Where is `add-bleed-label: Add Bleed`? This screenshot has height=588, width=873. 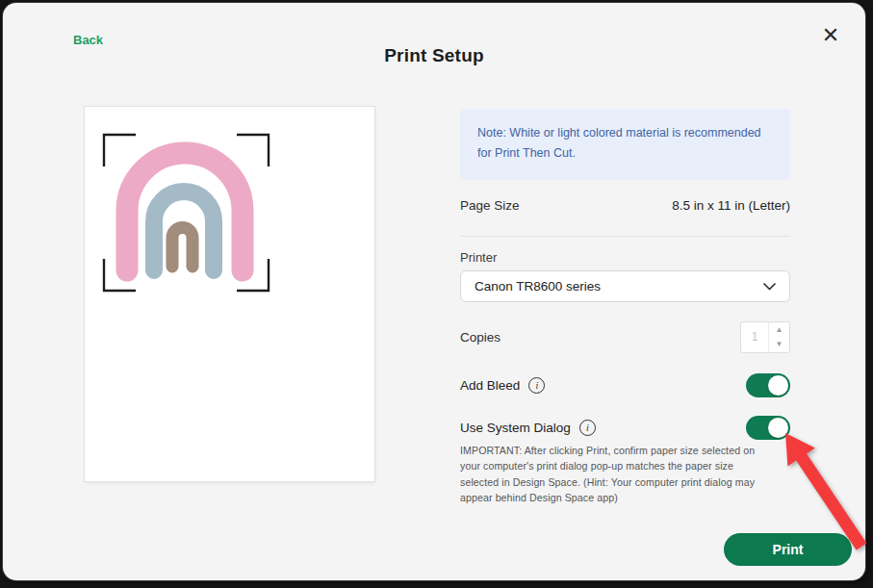
add-bleed-label: Add Bleed is located at coordinates (490, 385).